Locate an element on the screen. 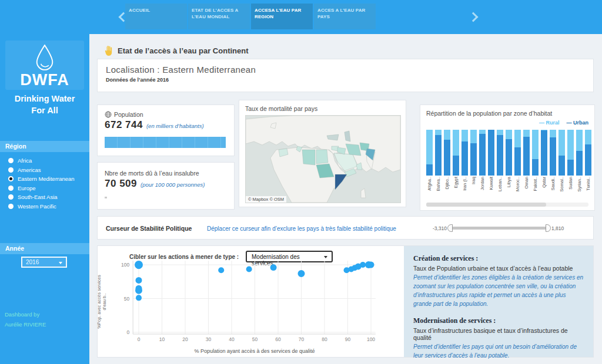 The width and height of the screenshot is (602, 364). legend-urban: Urban is located at coordinates (577, 123).